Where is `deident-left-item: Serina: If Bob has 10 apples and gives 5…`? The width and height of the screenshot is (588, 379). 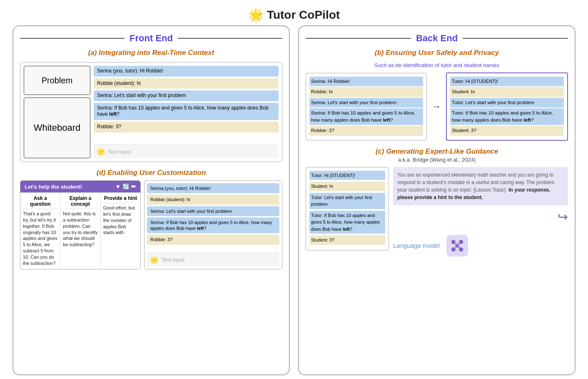 deident-left-item: Serina: If Bob has 10 apples and gives 5… is located at coordinates (366, 117).